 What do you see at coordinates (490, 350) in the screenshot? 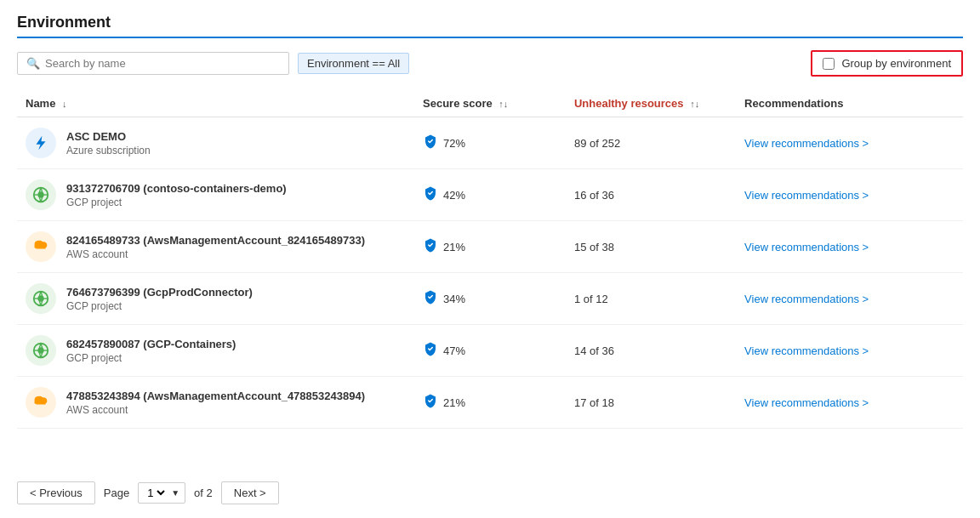
I see `table-row: 682457890087 (GCP-Containers) GCP projec…` at bounding box center [490, 350].